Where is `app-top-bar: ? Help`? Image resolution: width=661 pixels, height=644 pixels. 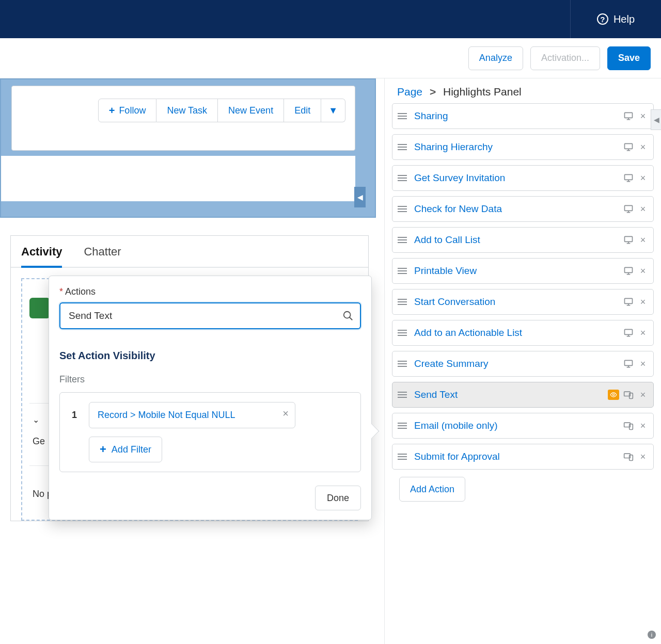 app-top-bar: ? Help is located at coordinates (330, 19).